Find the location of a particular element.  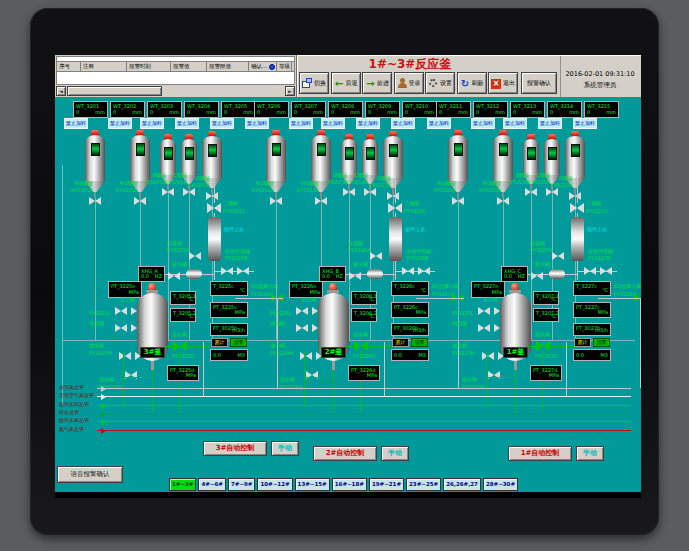

toolbar-button-back: ←后退 is located at coordinates (346, 83).